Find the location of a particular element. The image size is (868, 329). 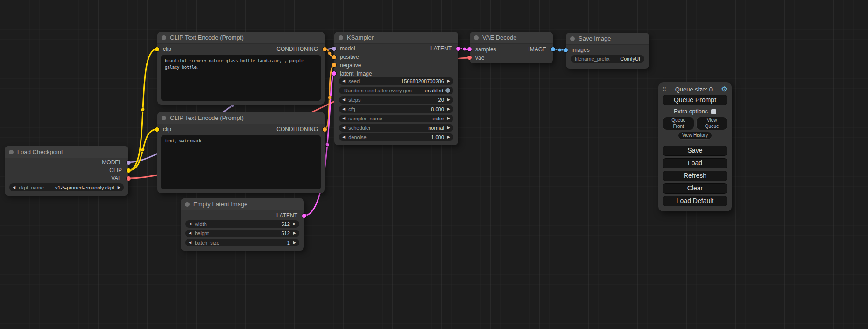

output-port-image is located at coordinates (553, 49).